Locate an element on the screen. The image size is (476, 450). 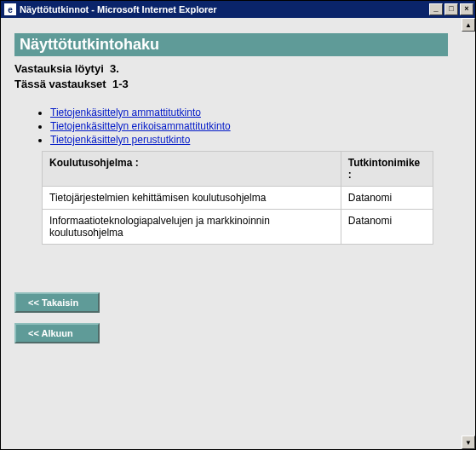
results-count: 3. is located at coordinates (114, 68).